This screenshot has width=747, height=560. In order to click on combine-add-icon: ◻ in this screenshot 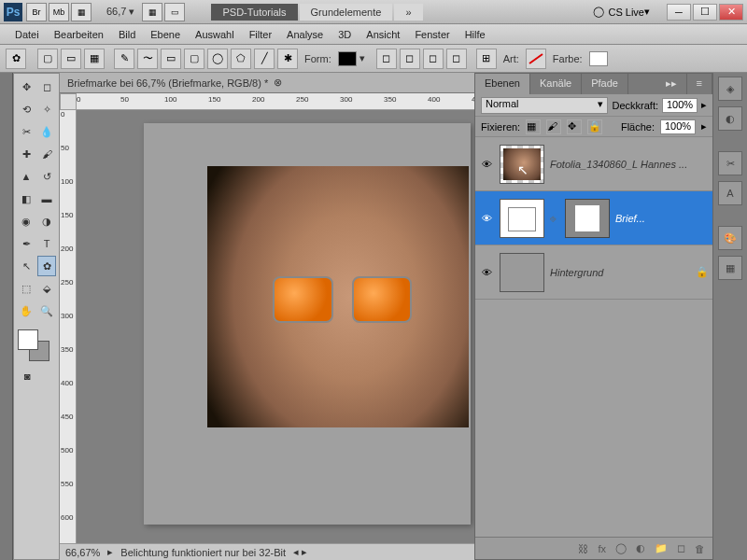, I will do `click(387, 59)`.